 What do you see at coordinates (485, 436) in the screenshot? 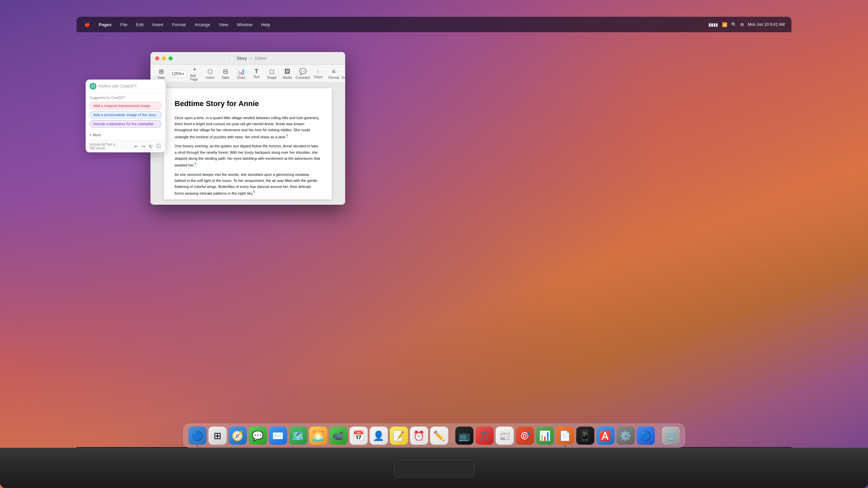
I see `dock-item-music: 🎵` at bounding box center [485, 436].